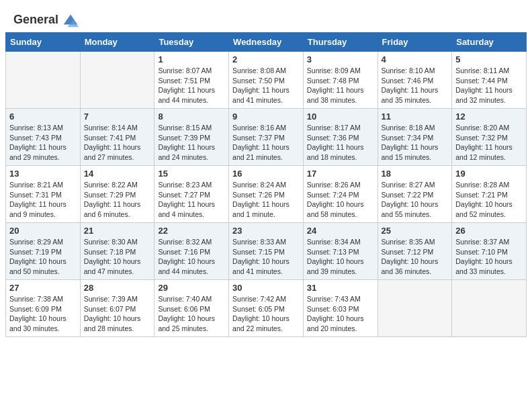 The height and width of the screenshot is (411, 532). What do you see at coordinates (341, 86) in the screenshot?
I see `day-info: Sunrise: 8:09 AM Sunset: 7:48 PM Dayligh…` at bounding box center [341, 86].